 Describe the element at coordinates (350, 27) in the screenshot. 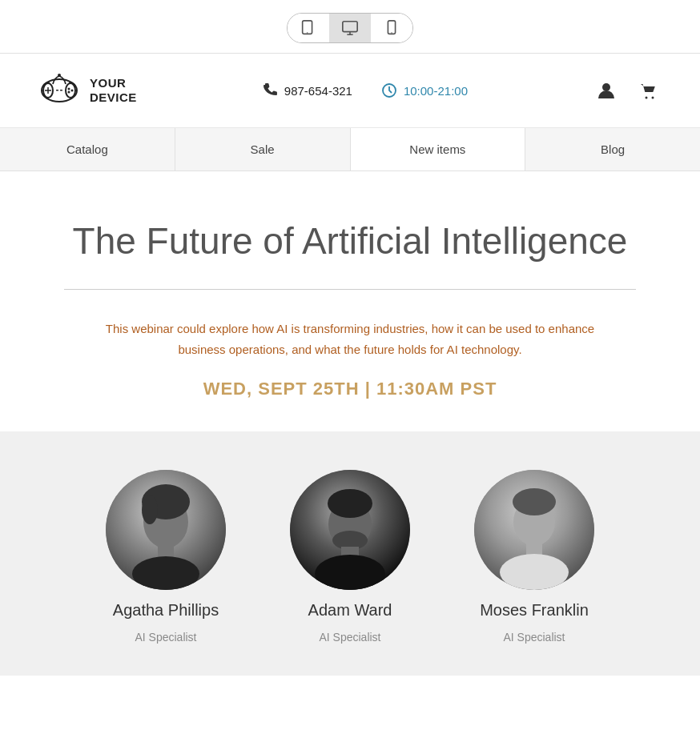

I see `device-bar` at that location.